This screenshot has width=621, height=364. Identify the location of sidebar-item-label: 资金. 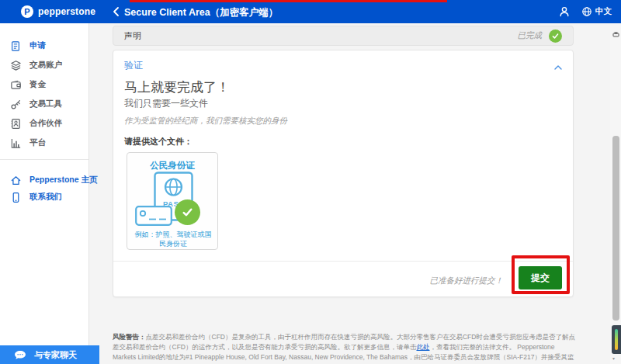
(37, 85).